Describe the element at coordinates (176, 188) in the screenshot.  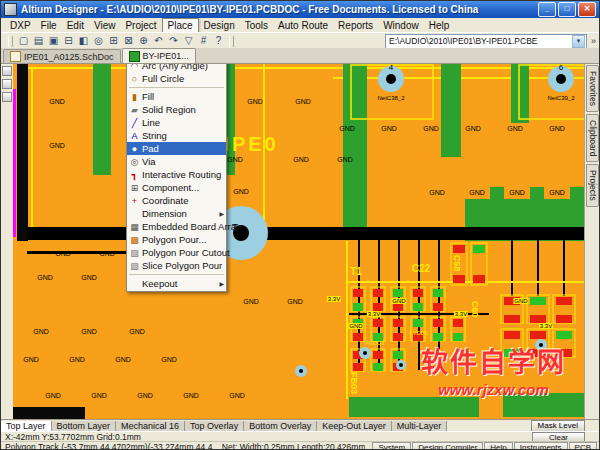
I see `place-menu-item-component: ⊞Component...` at that location.